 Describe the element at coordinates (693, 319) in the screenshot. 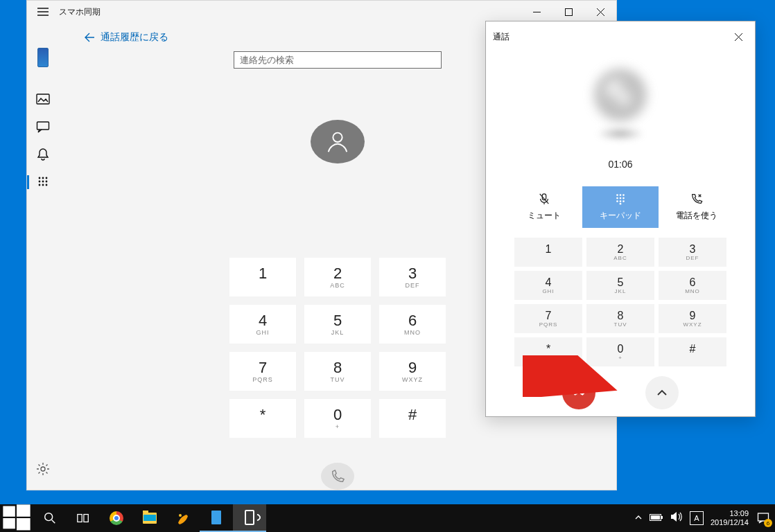

I see `incall-key-9: 9WXYZ` at that location.